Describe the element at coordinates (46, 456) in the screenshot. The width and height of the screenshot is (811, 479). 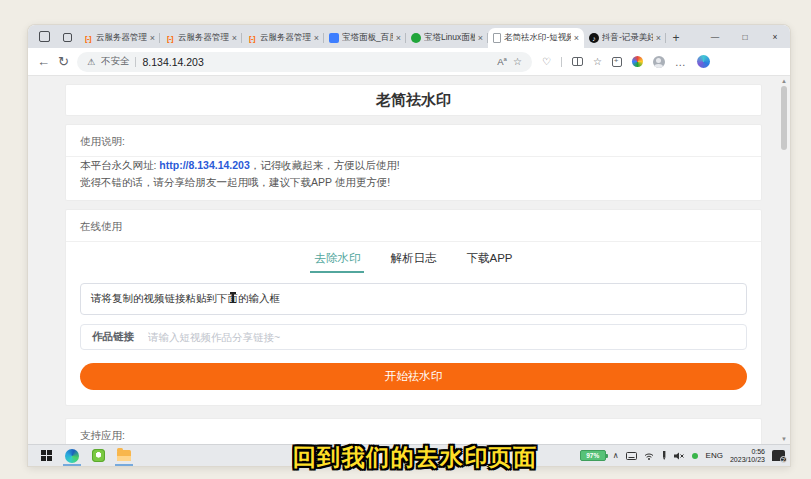
I see `windows-logo-icon` at that location.